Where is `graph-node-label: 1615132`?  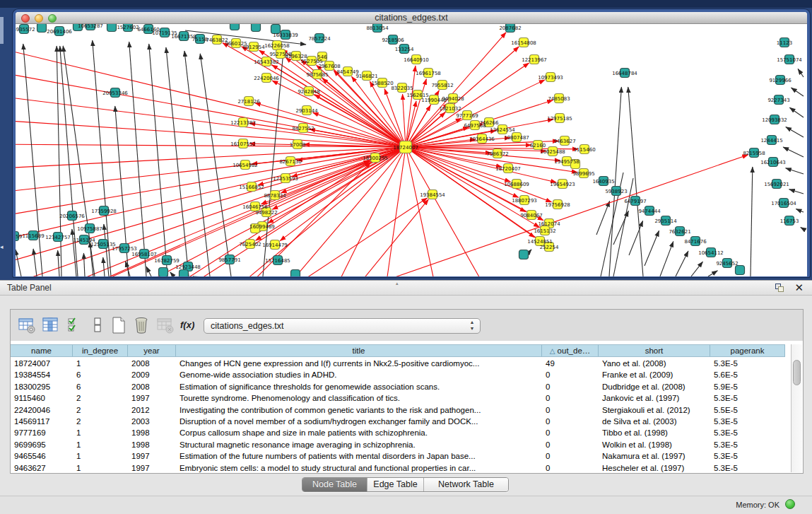 graph-node-label: 1615132 is located at coordinates (544, 231).